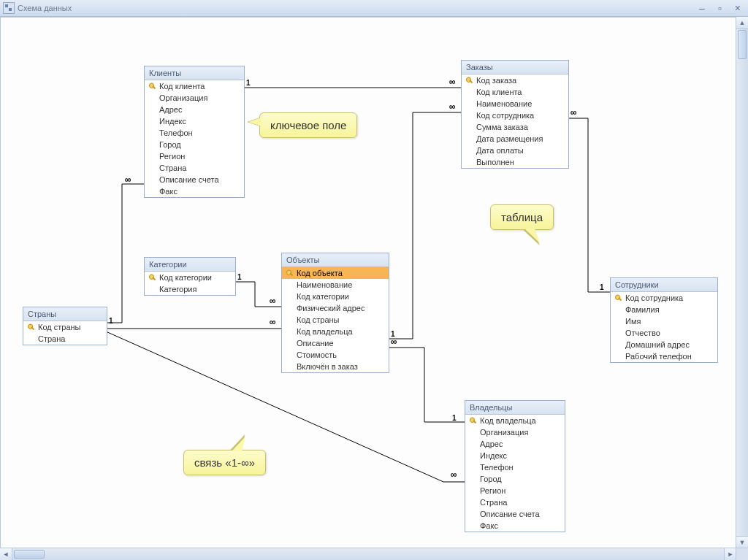 The image size is (748, 560). What do you see at coordinates (664, 333) in the screenshot?
I see `field-row: Отчество` at bounding box center [664, 333].